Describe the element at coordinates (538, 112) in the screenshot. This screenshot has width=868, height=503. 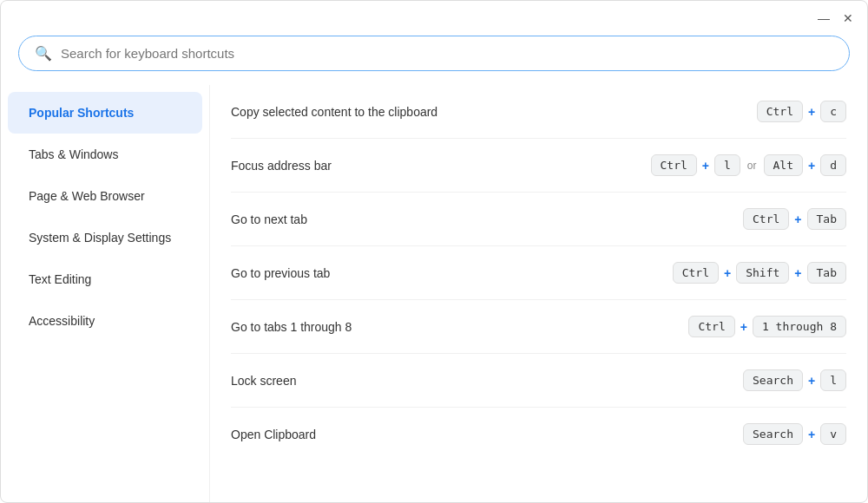
I see `shortcut-row: Copy selected content to the clipboardCt…` at that location.